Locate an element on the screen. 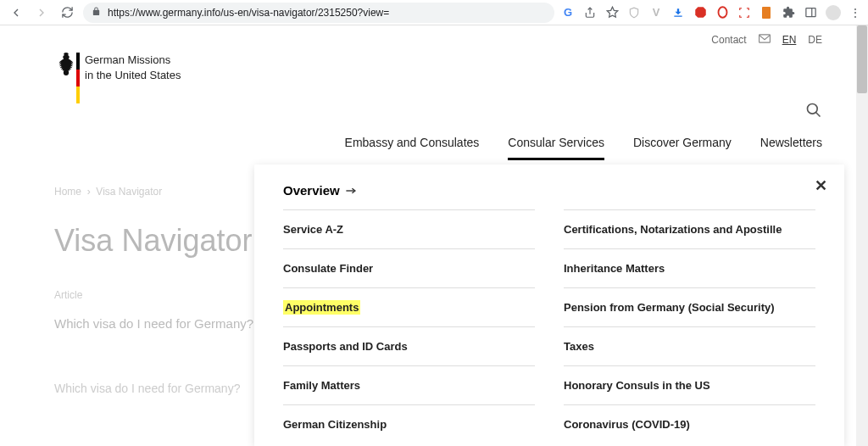  download-icon is located at coordinates (678, 13).